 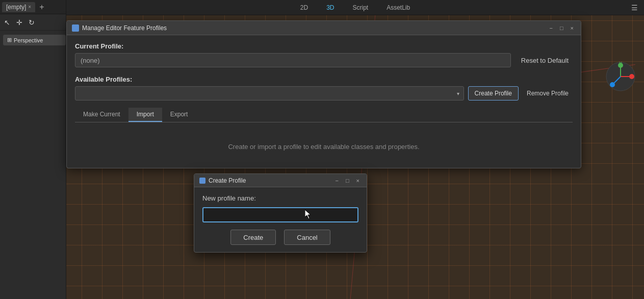 I want to click on create-dialog-title: Create Profile, so click(x=271, y=181).